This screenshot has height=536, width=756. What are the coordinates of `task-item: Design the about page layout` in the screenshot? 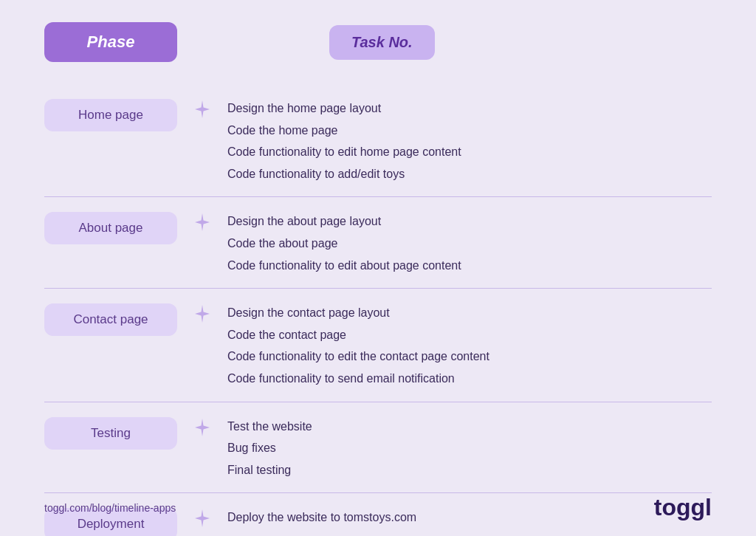 It's located at (344, 221).